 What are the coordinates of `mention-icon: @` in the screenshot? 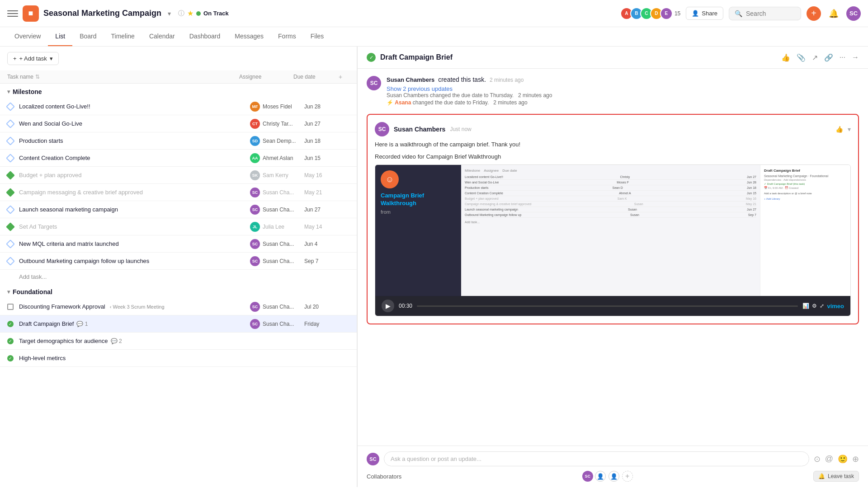 It's located at (829, 459).